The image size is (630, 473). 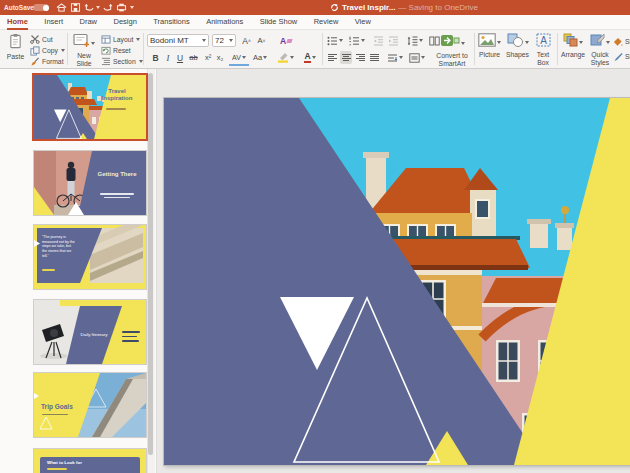 I want to click on line-spacing-button, so click(x=415, y=40).